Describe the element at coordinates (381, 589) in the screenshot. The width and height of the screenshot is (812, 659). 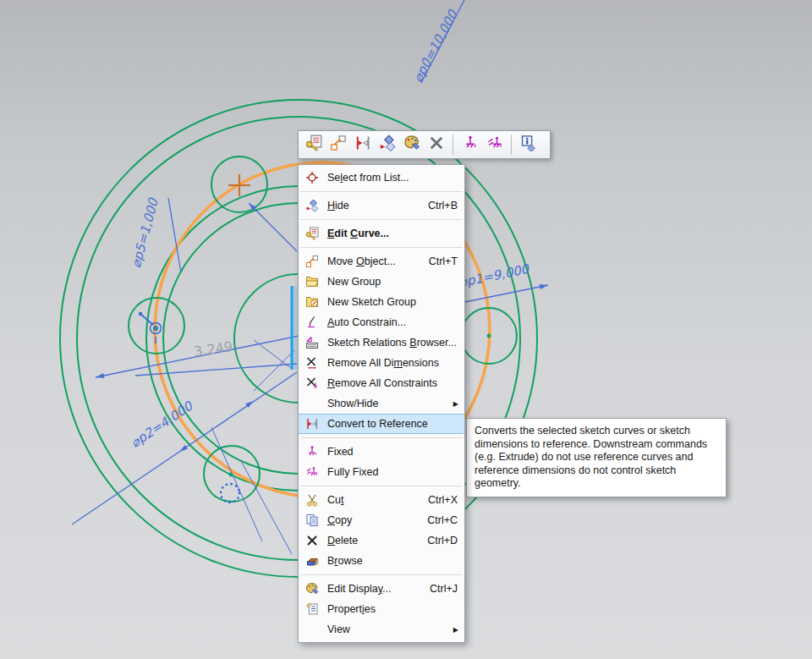
I see `menu-item-edit-display: Edit Display...Ctrl+J` at that location.